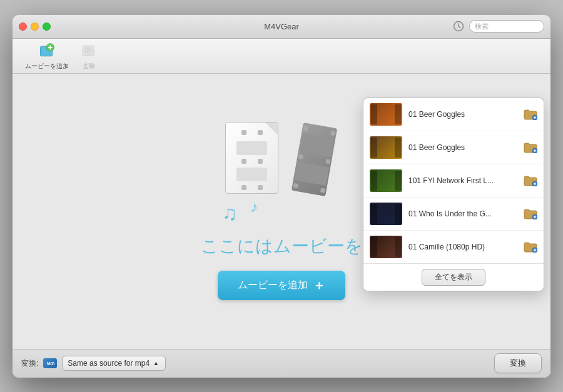 This screenshot has height=392, width=563. I want to click on bottom-bar: 変換: M4V Same as source for mp4 ▲ 変換, so click(282, 363).